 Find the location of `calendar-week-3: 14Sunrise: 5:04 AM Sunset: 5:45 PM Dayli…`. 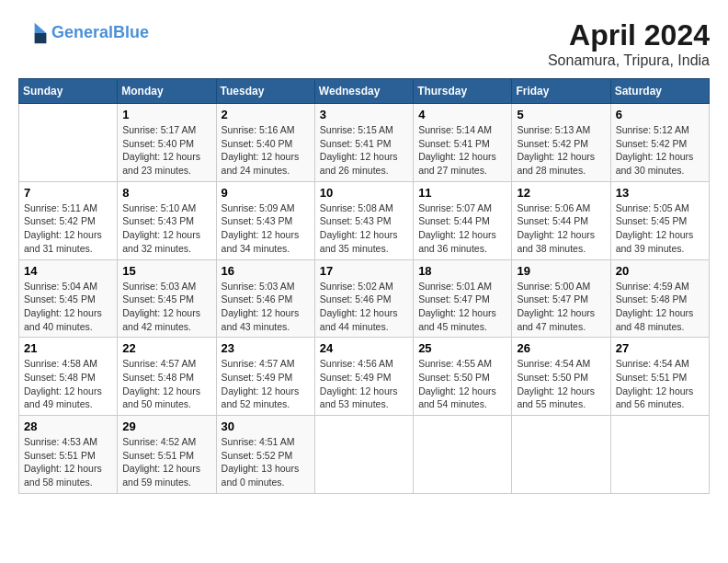

calendar-week-3: 14Sunrise: 5:04 AM Sunset: 5:45 PM Dayli… is located at coordinates (364, 298).